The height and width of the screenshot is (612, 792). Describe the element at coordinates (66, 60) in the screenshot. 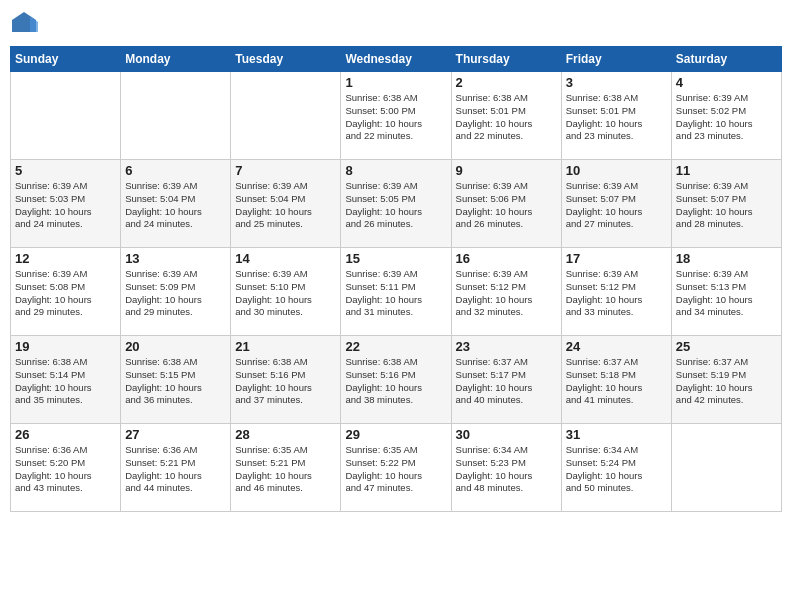

I see `col-header-sunday: Sunday` at that location.